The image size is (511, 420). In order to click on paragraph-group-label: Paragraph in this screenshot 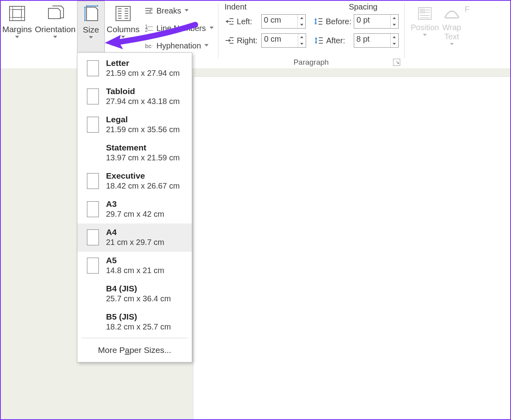, I will do `click(311, 62)`.